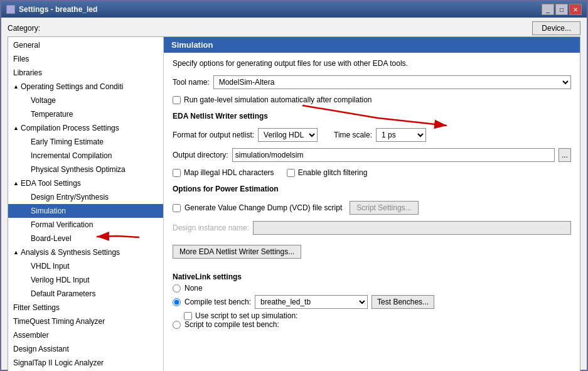  What do you see at coordinates (24, 28) in the screenshot?
I see `category-label: Category:` at bounding box center [24, 28].